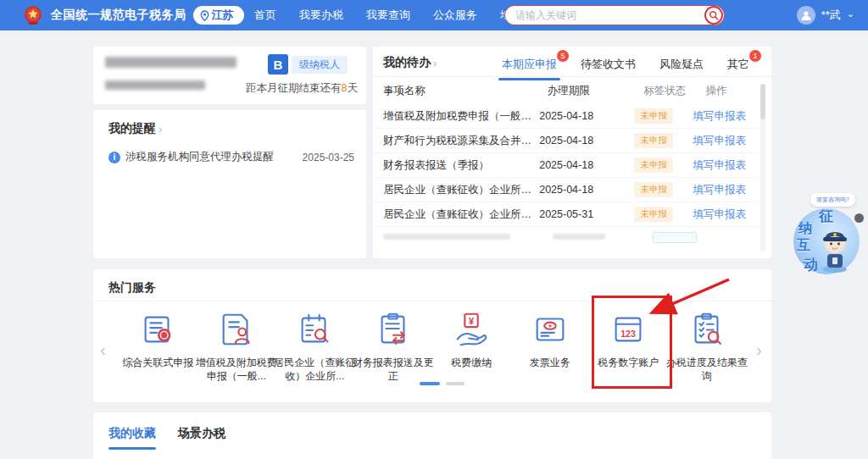 The height and width of the screenshot is (459, 868). Describe the element at coordinates (707, 329) in the screenshot. I see `checklist-search-icon` at that location.